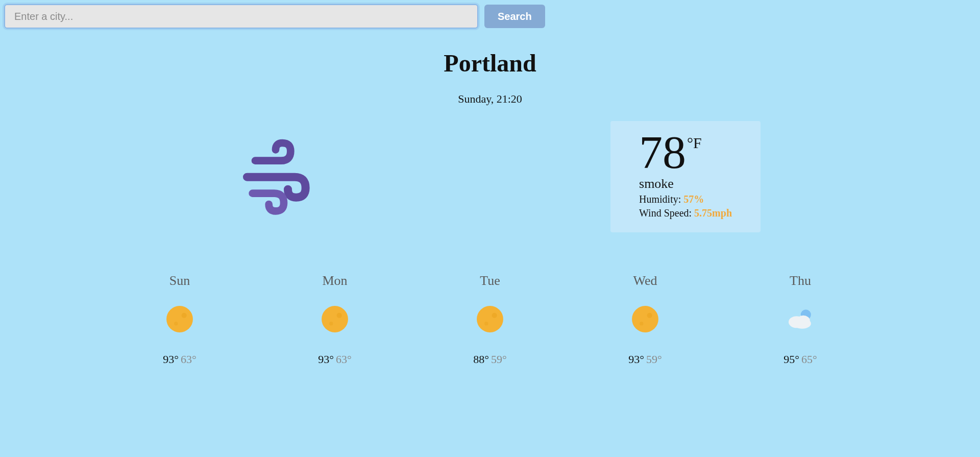 Image resolution: width=980 pixels, height=457 pixels. I want to click on forecast-day: Tue 88°59°, so click(490, 320).